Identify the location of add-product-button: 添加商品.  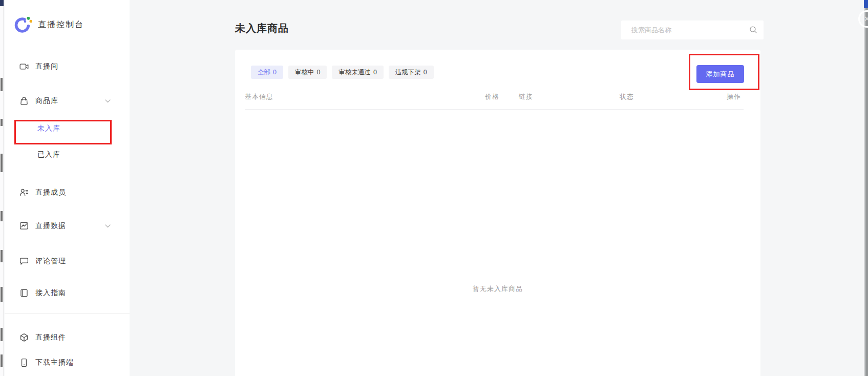
(720, 74).